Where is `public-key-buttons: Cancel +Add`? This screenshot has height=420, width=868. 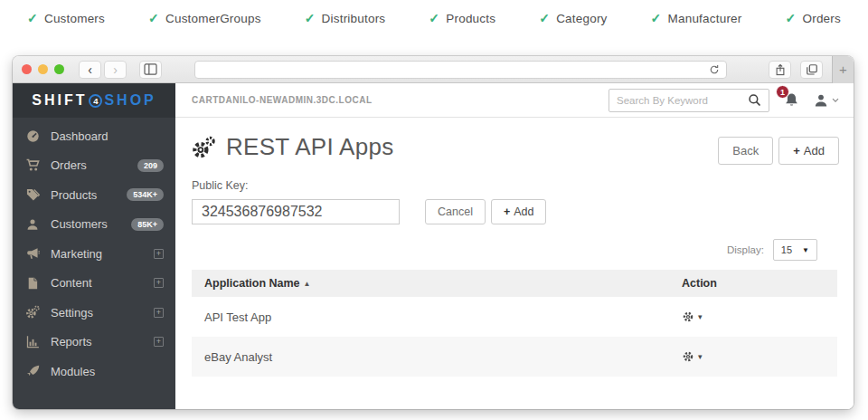 public-key-buttons: Cancel +Add is located at coordinates (486, 212).